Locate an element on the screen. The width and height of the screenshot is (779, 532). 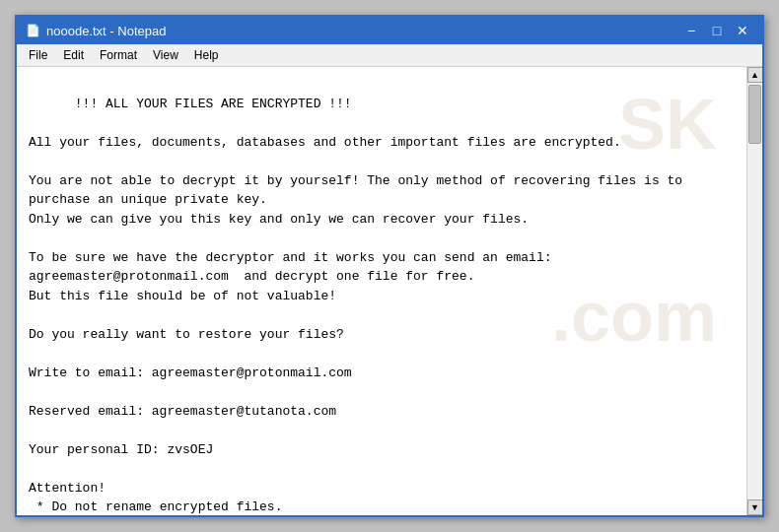
close-button: ✕ is located at coordinates (743, 31).